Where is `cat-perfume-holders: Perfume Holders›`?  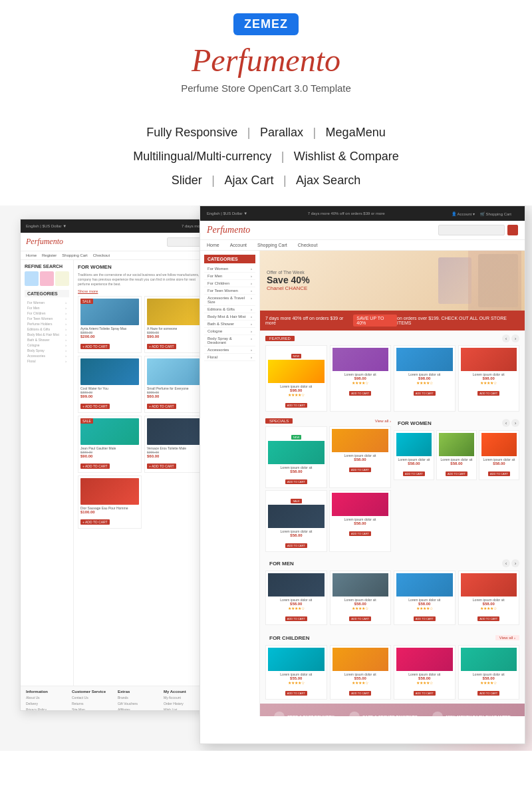
cat-perfume-holders: Perfume Holders› is located at coordinates (47, 324).